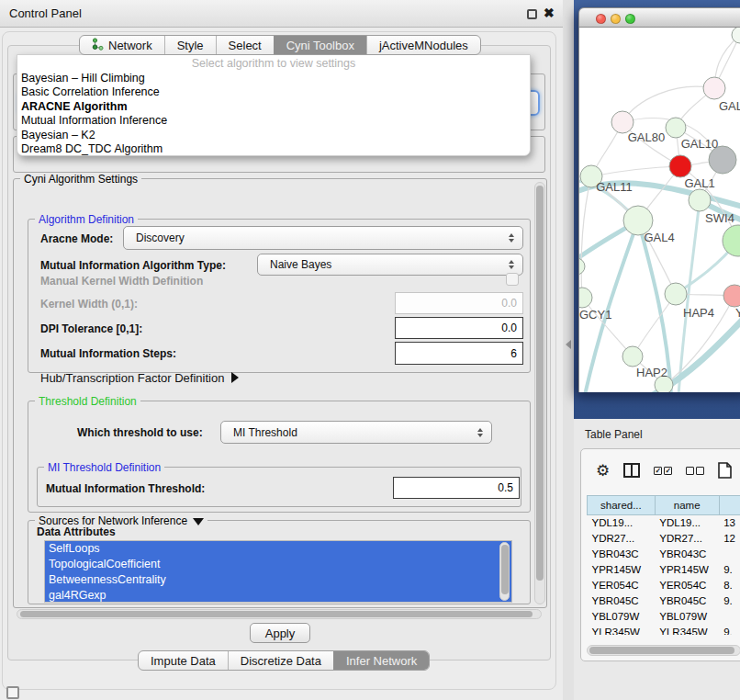  Describe the element at coordinates (323, 238) in the screenshot. I see `aracne-mode-combobox: Discovery` at that location.